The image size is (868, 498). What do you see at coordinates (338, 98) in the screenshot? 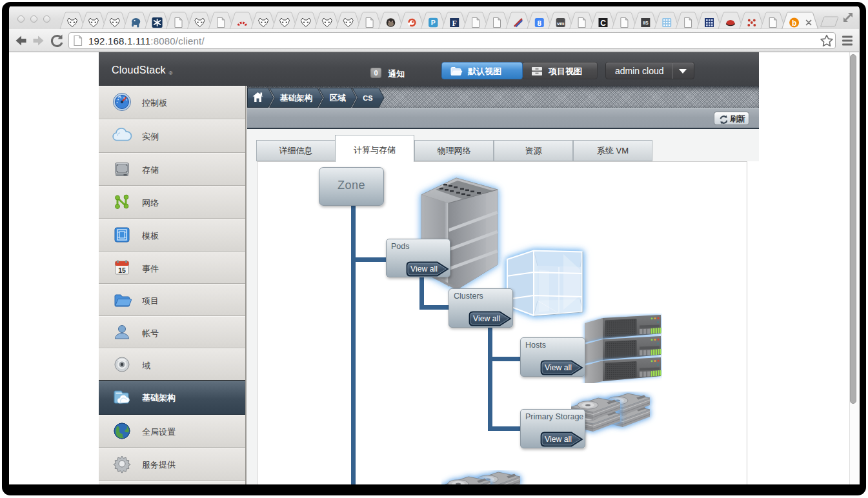
I see `svg-text: 区域` at bounding box center [338, 98].